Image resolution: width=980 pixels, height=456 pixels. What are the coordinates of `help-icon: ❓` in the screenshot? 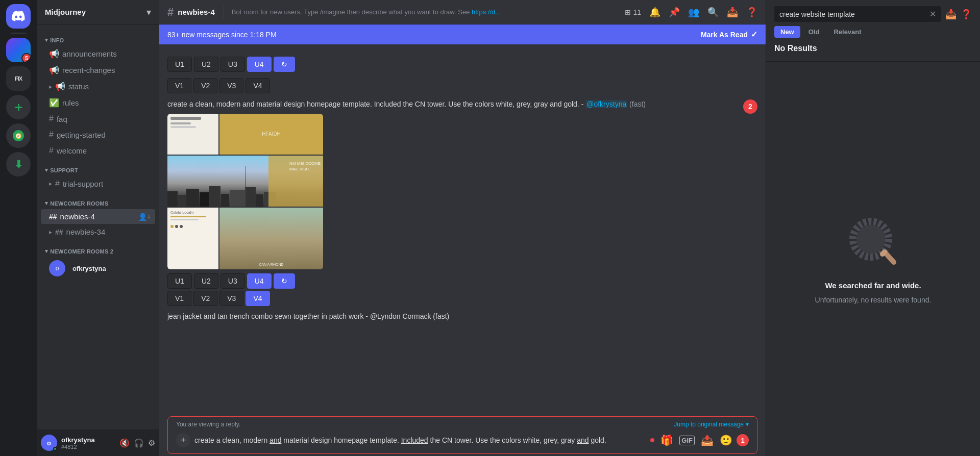 It's located at (752, 12).